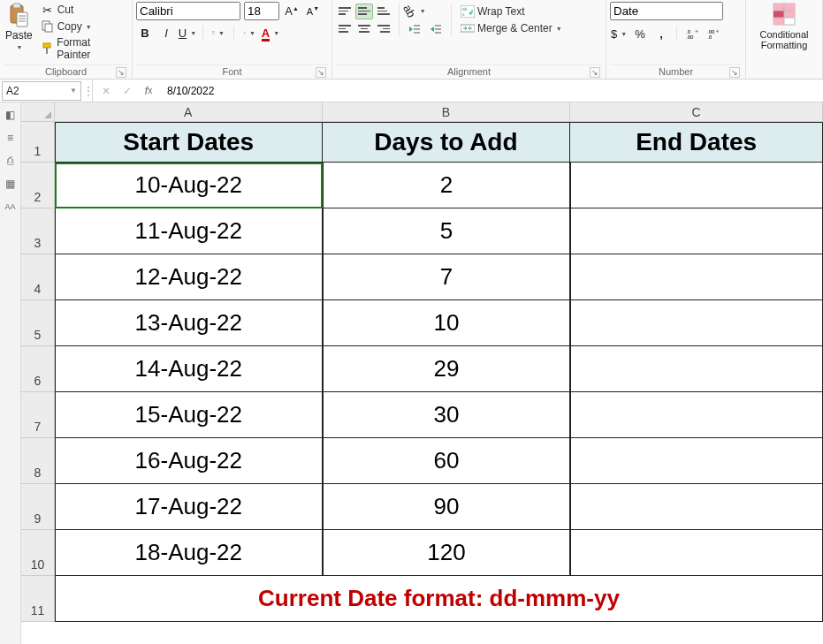  I want to click on comma-format-button: ,, so click(661, 34).